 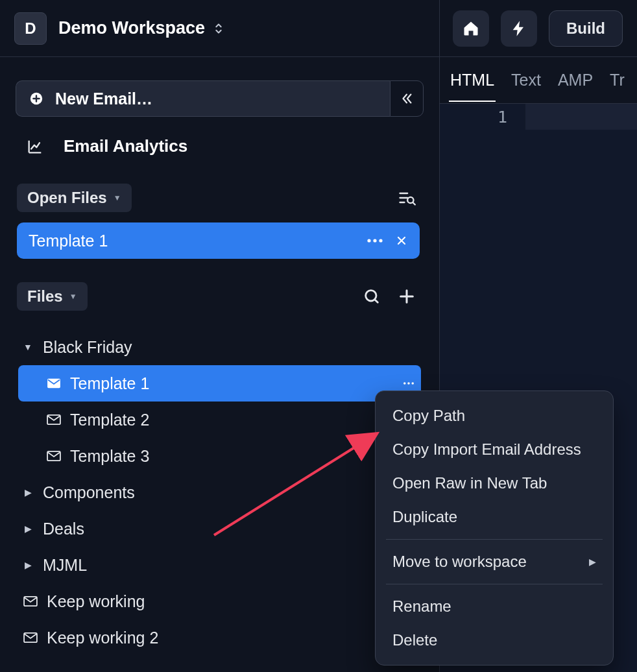 What do you see at coordinates (64, 529) in the screenshot?
I see `folder-label: Deals` at bounding box center [64, 529].